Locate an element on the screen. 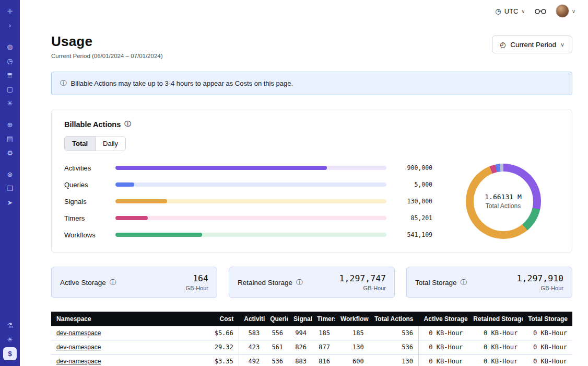 This screenshot has width=588, height=366. donut-chart: 1.66131 M Total Actions is located at coordinates (503, 201).